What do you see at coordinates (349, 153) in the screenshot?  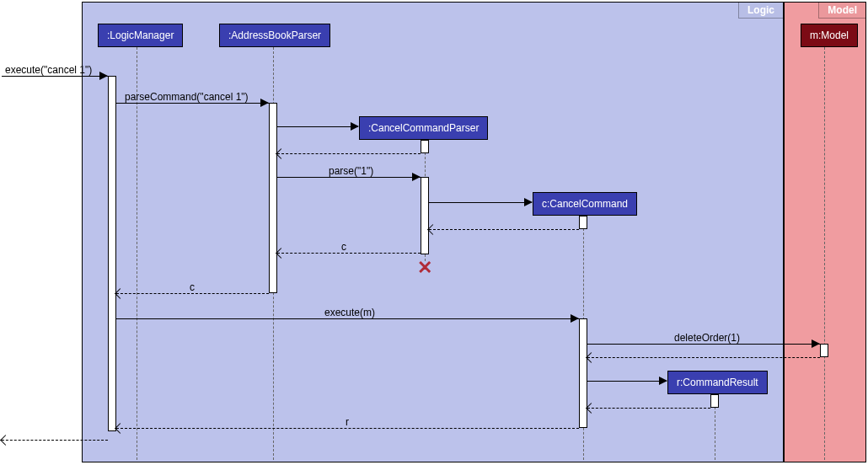 I see `arrow-create-parser-return` at bounding box center [349, 153].